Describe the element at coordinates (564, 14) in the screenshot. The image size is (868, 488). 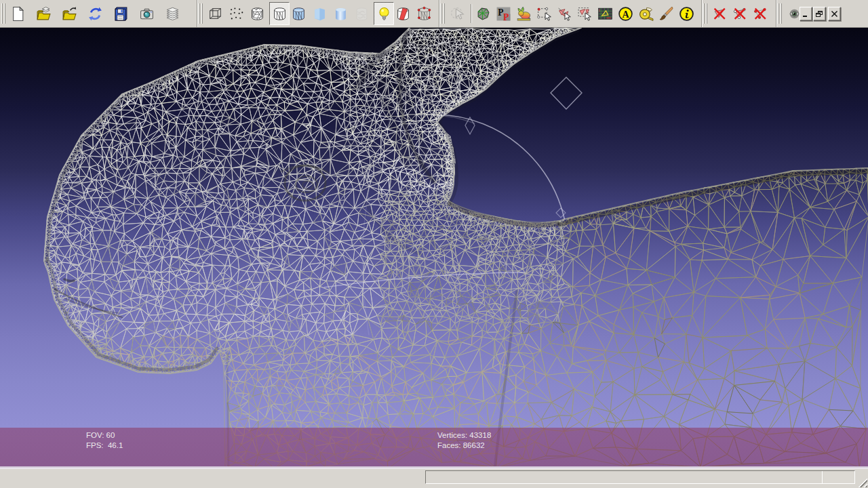
I see `select-faces-rectangle-button` at that location.